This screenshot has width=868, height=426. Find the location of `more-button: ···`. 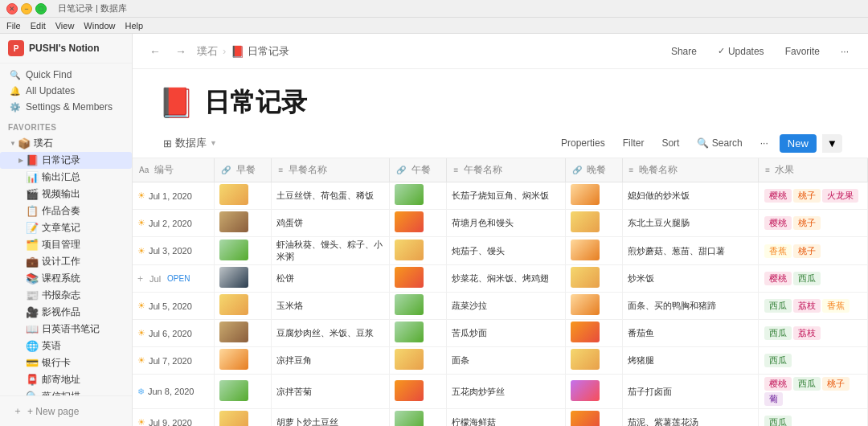

more-button: ··· is located at coordinates (845, 51).